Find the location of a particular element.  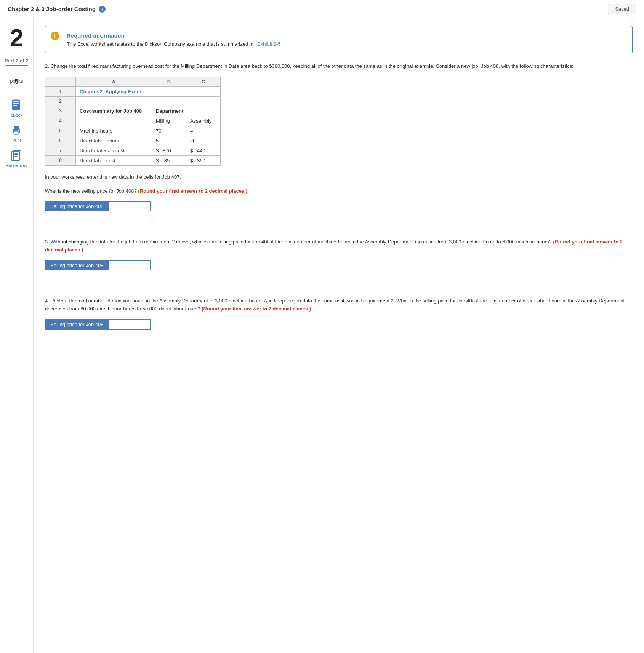

row-num-1: 1 is located at coordinates (61, 91).